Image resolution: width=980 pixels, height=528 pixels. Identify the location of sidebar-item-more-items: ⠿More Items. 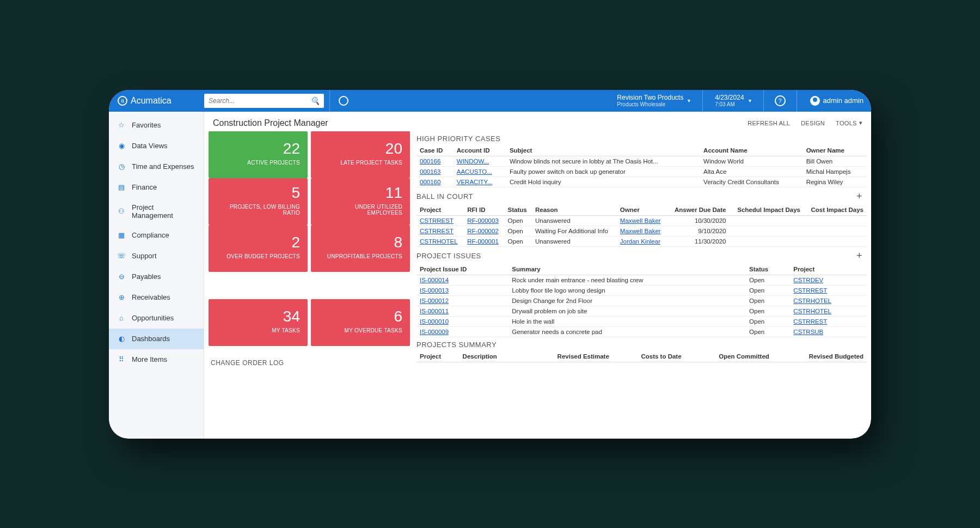
(156, 360).